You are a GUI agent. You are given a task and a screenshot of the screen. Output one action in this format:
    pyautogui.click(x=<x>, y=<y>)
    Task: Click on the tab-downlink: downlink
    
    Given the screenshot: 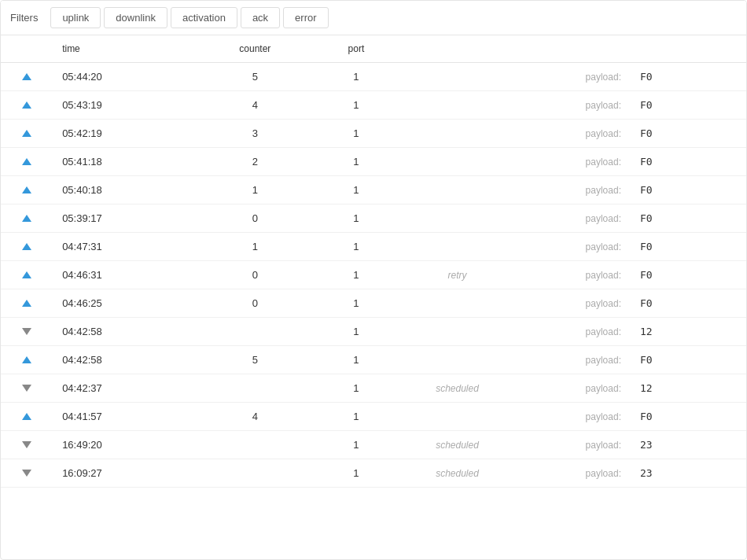 What is the action you would take?
    pyautogui.click(x=135, y=17)
    